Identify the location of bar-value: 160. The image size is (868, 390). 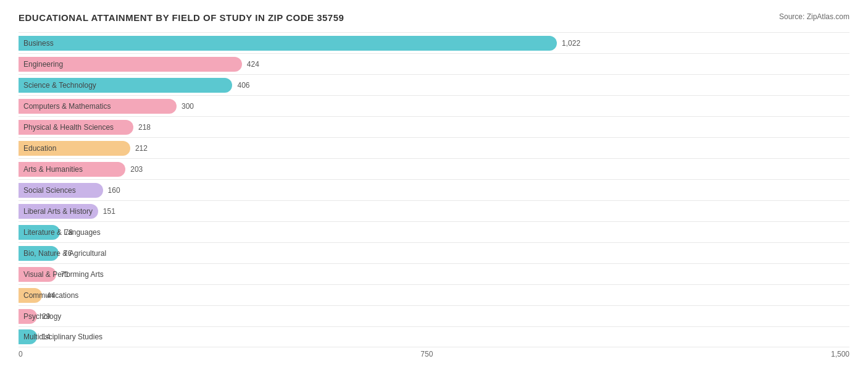
(114, 190).